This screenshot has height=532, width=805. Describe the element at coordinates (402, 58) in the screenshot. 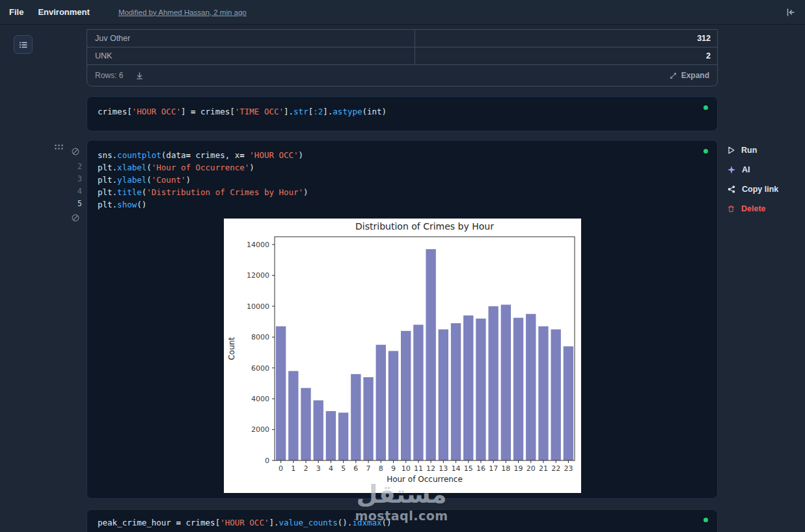

I see `dataframe-preview: Juv Other 312 UNK 2 Rows: 6` at that location.